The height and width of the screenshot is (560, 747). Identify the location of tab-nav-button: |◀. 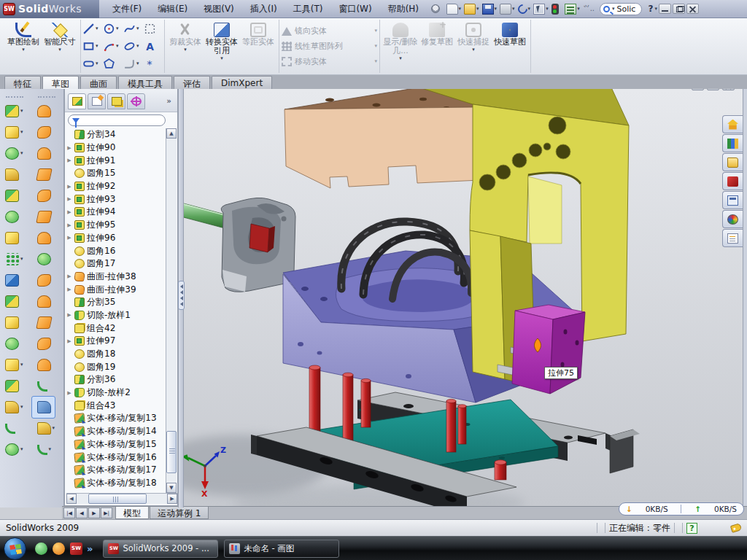
(69, 513).